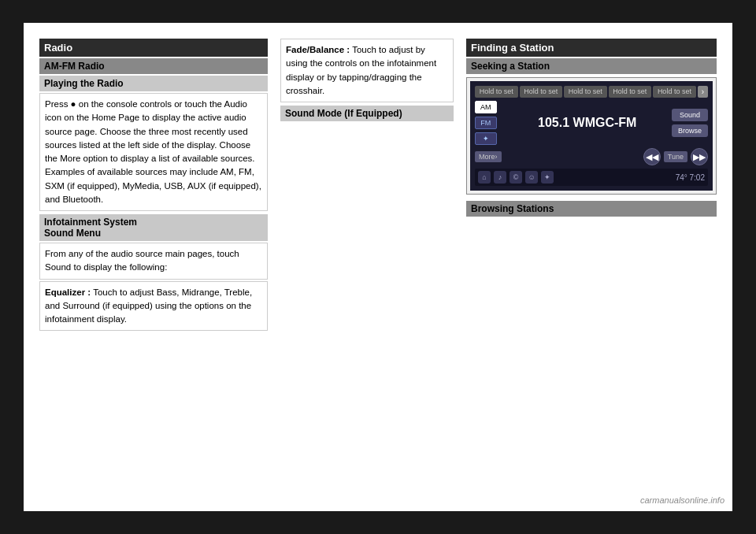 The height and width of the screenshot is (534, 756). I want to click on radio-time-display: 74° 7:02, so click(690, 178).